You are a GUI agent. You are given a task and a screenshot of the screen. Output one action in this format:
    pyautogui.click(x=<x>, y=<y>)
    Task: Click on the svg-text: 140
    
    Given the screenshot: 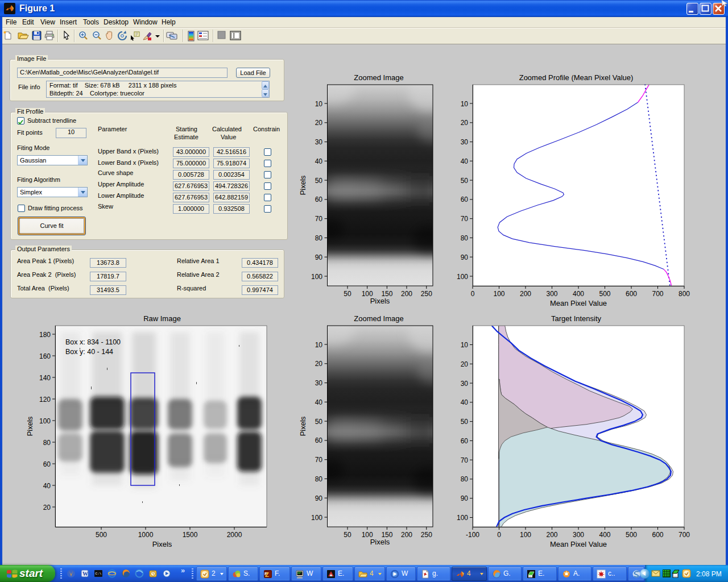 What is the action you would take?
    pyautogui.click(x=45, y=378)
    